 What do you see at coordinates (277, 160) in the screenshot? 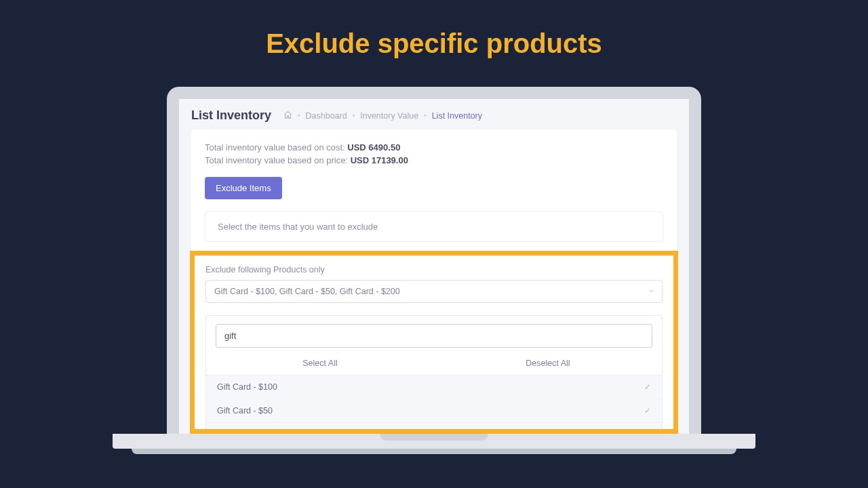
I see `summary-price-label: Total inventory value based on price:` at bounding box center [277, 160].